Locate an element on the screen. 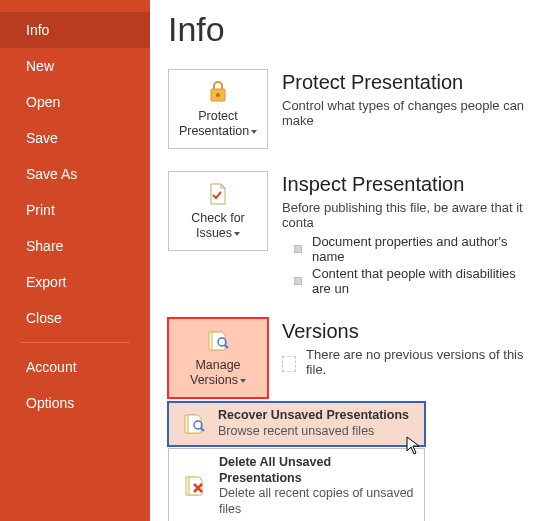 The height and width of the screenshot is (521, 534). menu-item-title: Delete All Unsaved Presentations is located at coordinates (316, 470).